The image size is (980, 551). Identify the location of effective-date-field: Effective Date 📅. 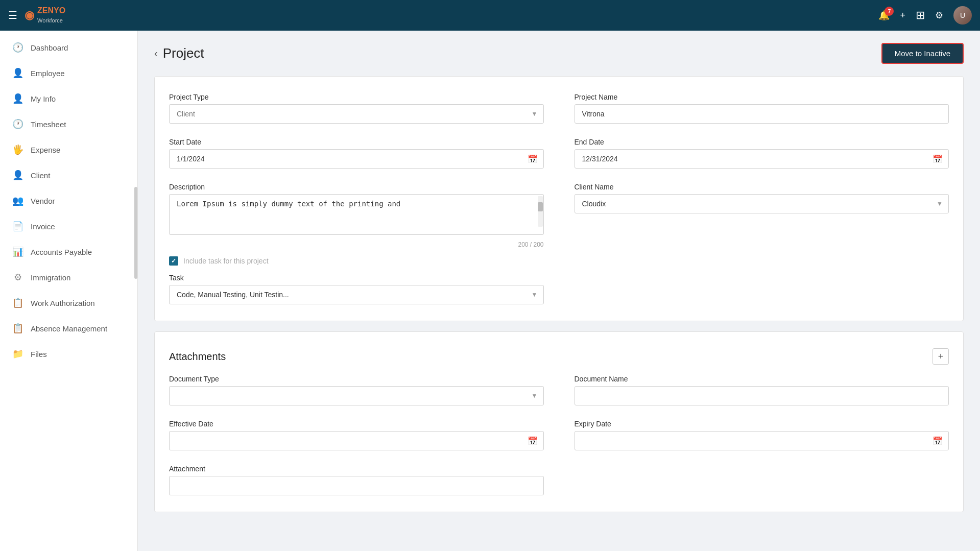
(356, 435).